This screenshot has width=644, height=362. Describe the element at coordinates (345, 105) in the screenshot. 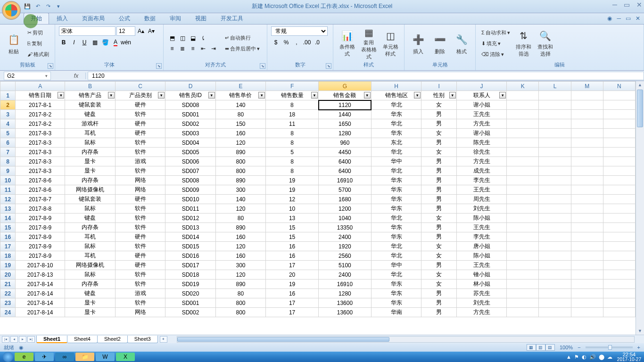

I see `cell-G2: 1120` at that location.